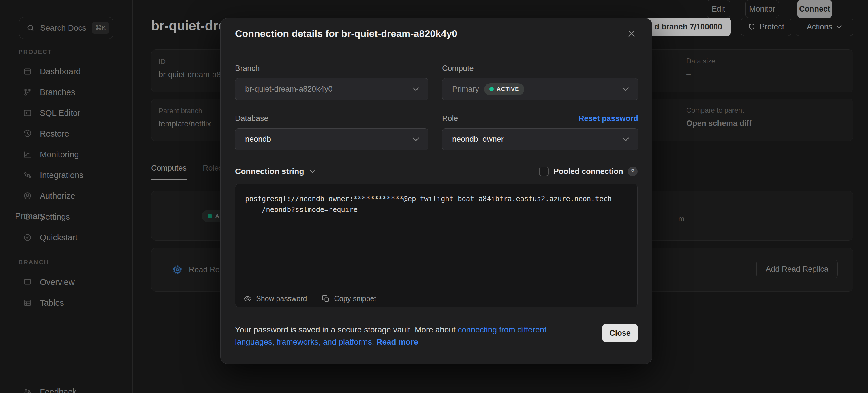 This screenshot has height=393, width=868. Describe the element at coordinates (695, 68) in the screenshot. I see `data-size-stat: Data size –` at that location.